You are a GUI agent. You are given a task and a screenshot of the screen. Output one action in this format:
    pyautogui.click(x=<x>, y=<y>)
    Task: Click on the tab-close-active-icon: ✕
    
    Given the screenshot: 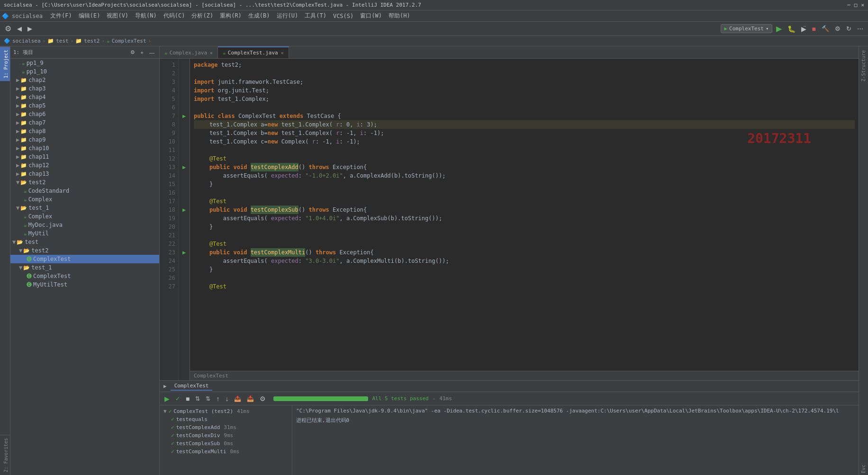 What is the action you would take?
    pyautogui.click(x=282, y=53)
    